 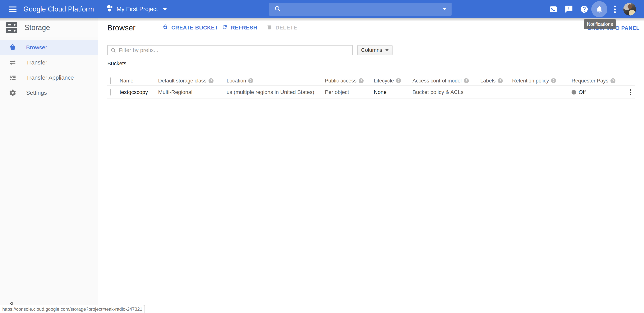 What do you see at coordinates (225, 28) in the screenshot?
I see `refresh-icon` at bounding box center [225, 28].